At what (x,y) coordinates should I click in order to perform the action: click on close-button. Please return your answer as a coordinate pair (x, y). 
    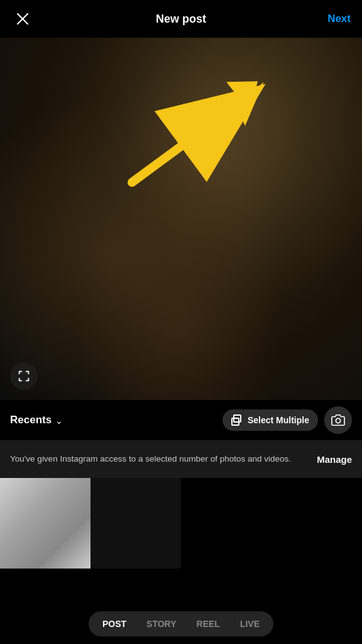
    Looking at the image, I should click on (23, 19).